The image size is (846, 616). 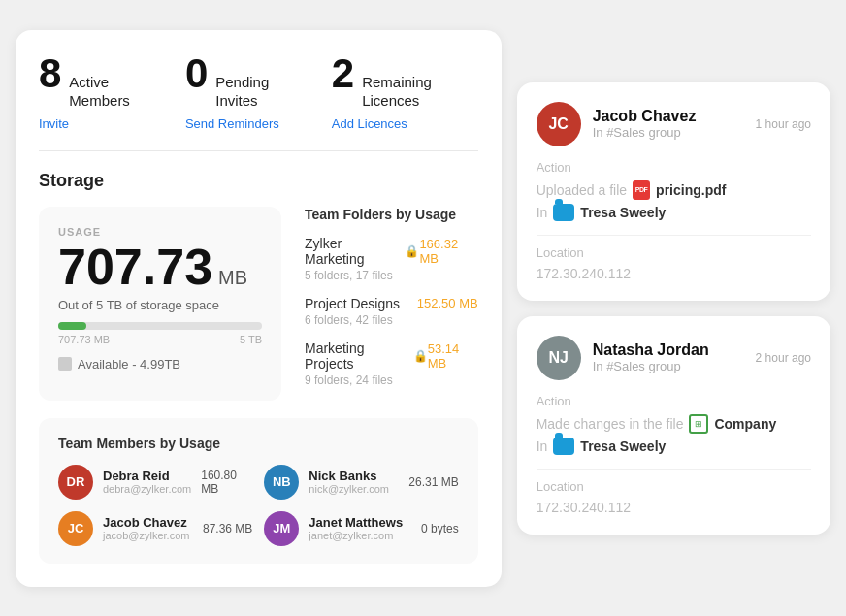 I want to click on members-title: Team Members by Usage, so click(x=258, y=443).